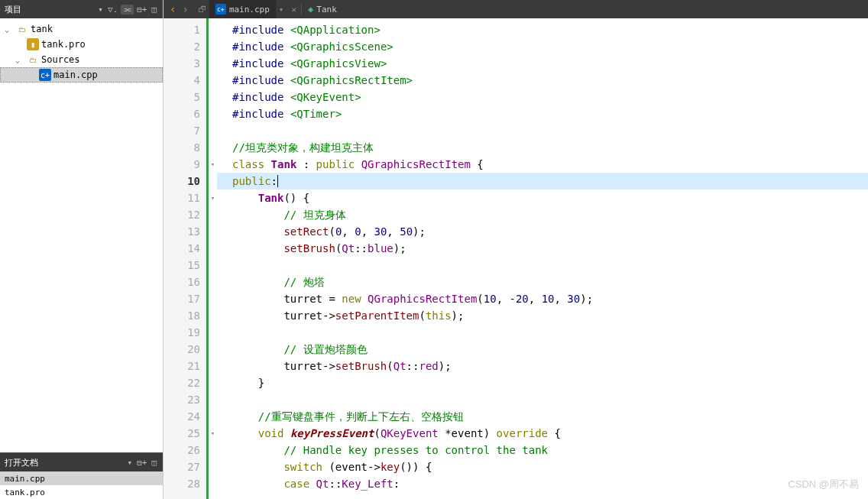  Describe the element at coordinates (185, 47) in the screenshot. I see `line-number: 2` at that location.